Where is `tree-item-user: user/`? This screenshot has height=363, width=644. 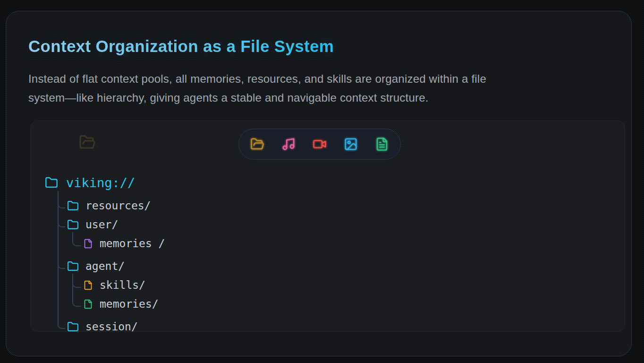
tree-item-user: user/ is located at coordinates (93, 225).